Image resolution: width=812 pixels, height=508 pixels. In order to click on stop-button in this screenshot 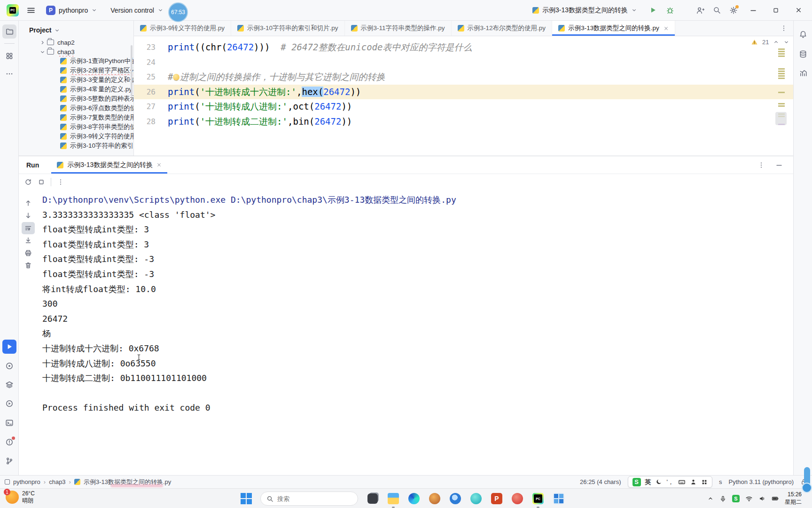, I will do `click(41, 182)`.